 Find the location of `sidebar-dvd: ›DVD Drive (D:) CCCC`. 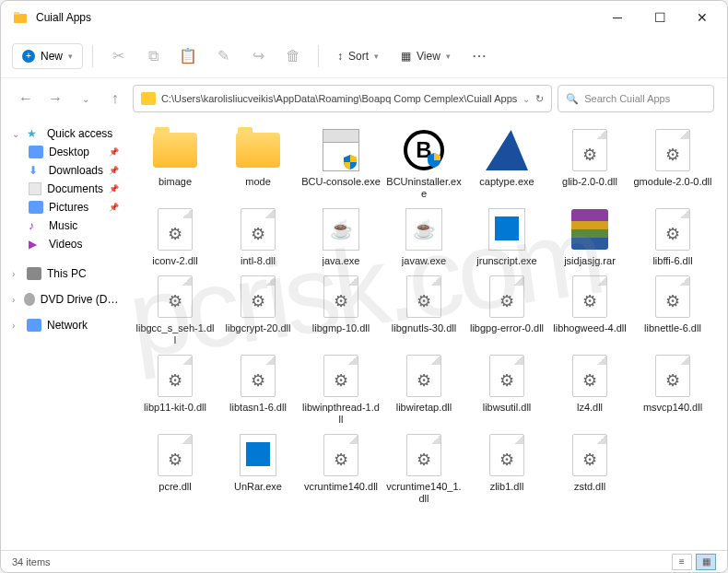

sidebar-dvd: ›DVD Drive (D:) CCCC is located at coordinates (65, 299).